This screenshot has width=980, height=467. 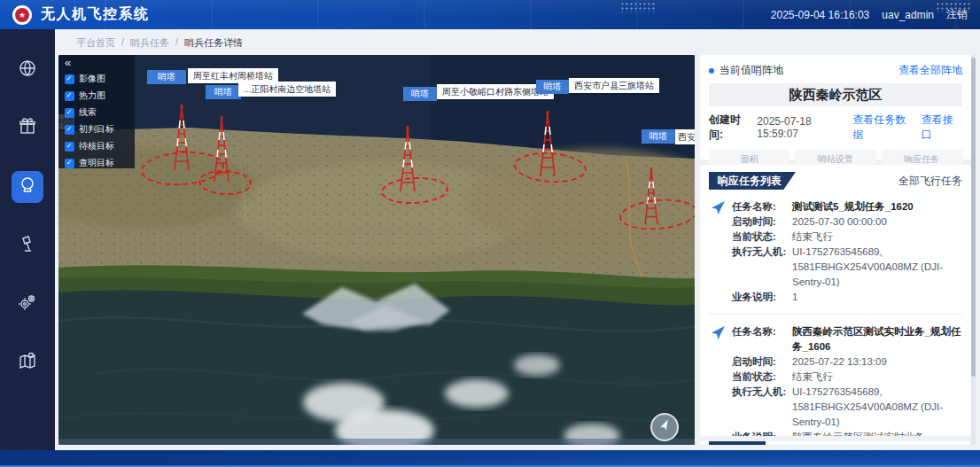 What do you see at coordinates (883, 128) in the screenshot?
I see `view-task-data-link: 查看任务数据` at bounding box center [883, 128].